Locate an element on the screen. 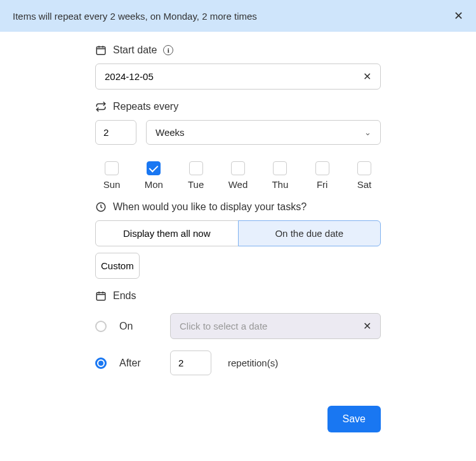  day-tue: Tue is located at coordinates (196, 175).